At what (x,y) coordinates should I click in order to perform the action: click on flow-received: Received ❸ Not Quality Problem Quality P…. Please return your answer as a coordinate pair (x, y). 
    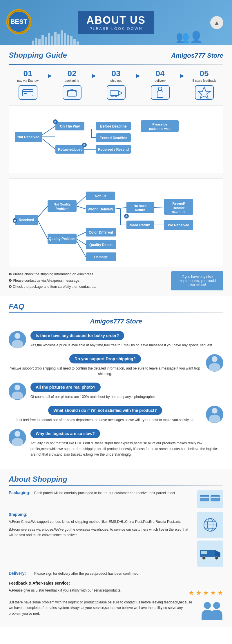
    Looking at the image, I should click on (116, 223).